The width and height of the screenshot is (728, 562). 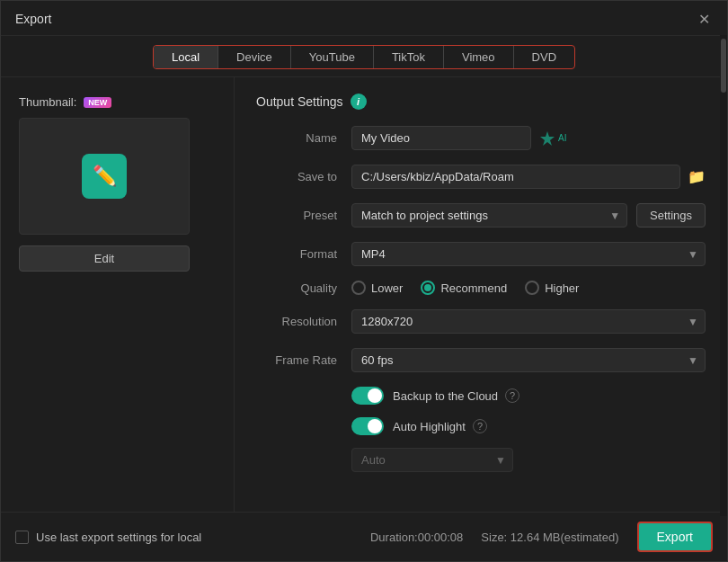 What do you see at coordinates (545, 58) in the screenshot?
I see `tab-dvd: DVD` at bounding box center [545, 58].